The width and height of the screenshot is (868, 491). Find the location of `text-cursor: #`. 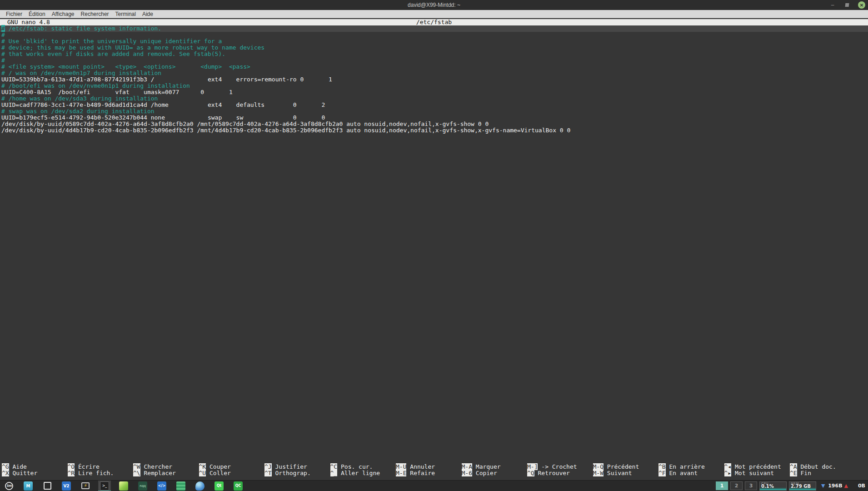

text-cursor: # is located at coordinates (3, 28).